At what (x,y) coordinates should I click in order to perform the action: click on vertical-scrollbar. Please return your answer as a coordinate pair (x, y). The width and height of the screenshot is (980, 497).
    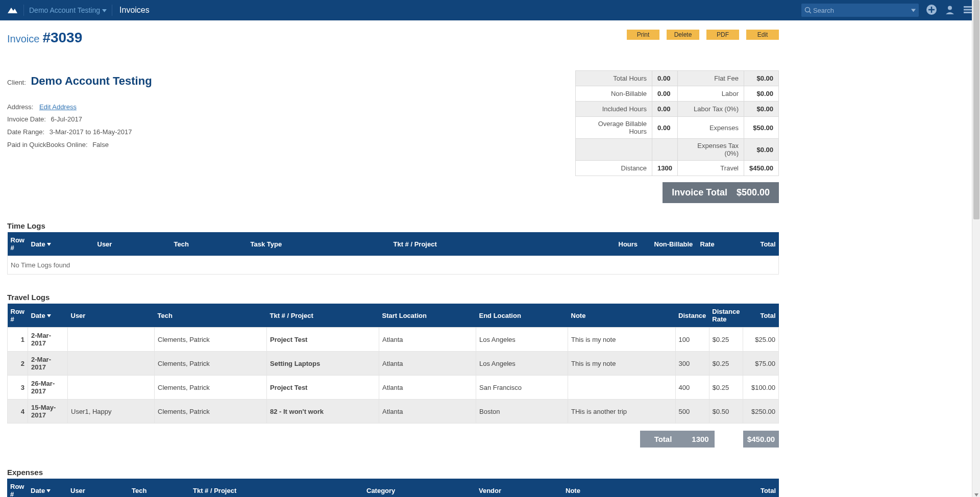
    Looking at the image, I should click on (976, 248).